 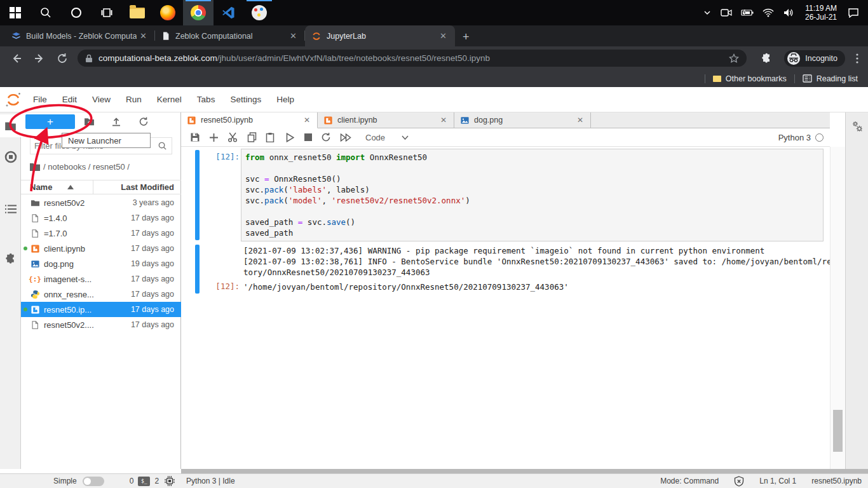 What do you see at coordinates (768, 13) in the screenshot?
I see `wifi-icon` at bounding box center [768, 13].